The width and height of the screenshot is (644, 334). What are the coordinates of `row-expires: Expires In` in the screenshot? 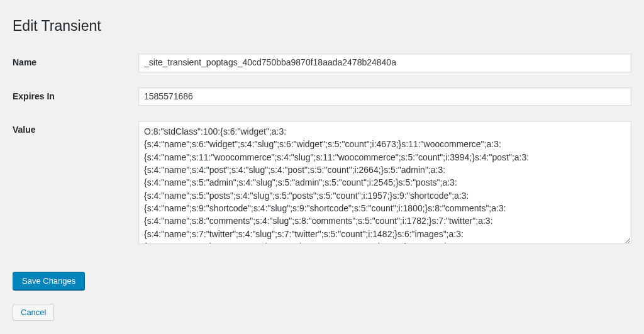 It's located at (322, 97).